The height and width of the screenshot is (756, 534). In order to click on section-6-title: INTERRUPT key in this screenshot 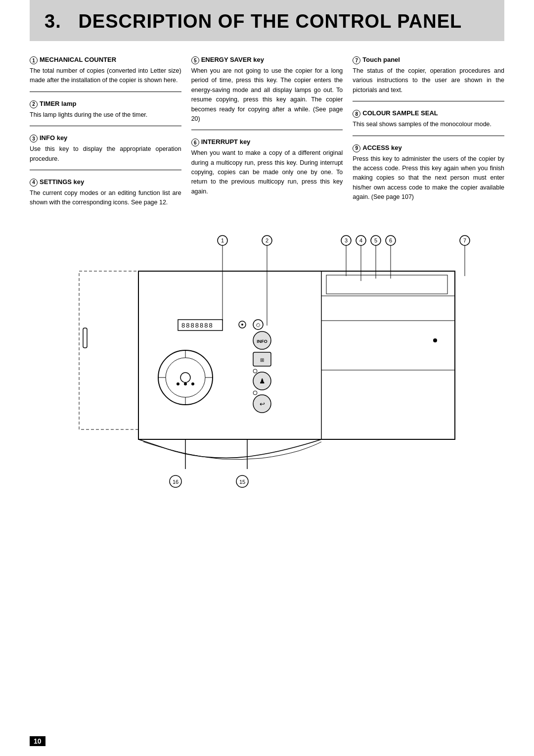, I will do `click(226, 142)`.